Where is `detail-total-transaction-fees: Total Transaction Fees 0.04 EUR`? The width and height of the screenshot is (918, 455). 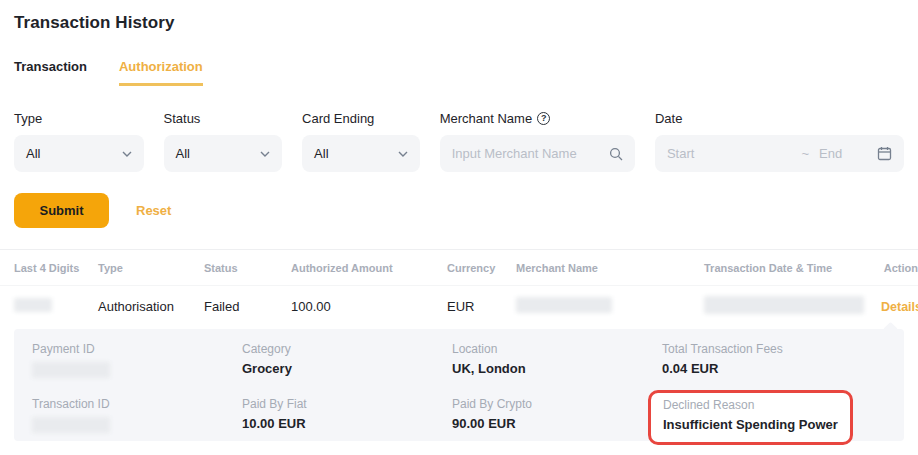 detail-total-transaction-fees: Total Transaction Fees 0.04 EUR is located at coordinates (783, 362).